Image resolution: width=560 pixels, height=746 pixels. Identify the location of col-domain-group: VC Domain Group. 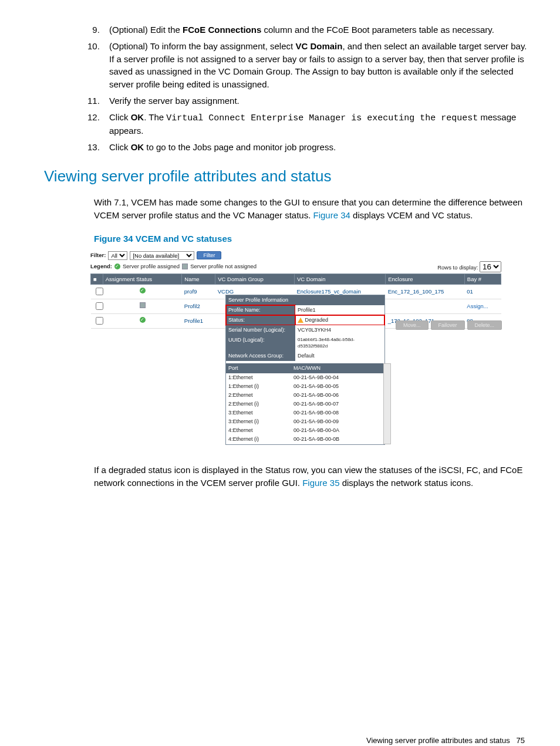
(255, 279).